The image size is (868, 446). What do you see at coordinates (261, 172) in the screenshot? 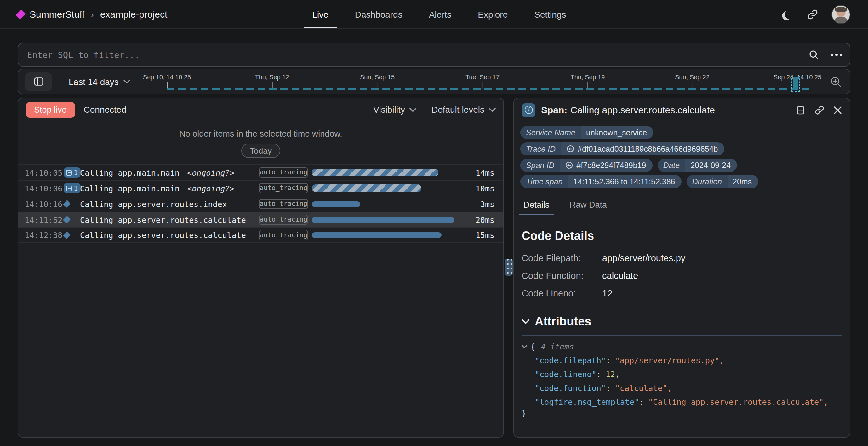
I see `log-row: 14:10:05 1 Calling app.main.main<ongoing…` at bounding box center [261, 172].